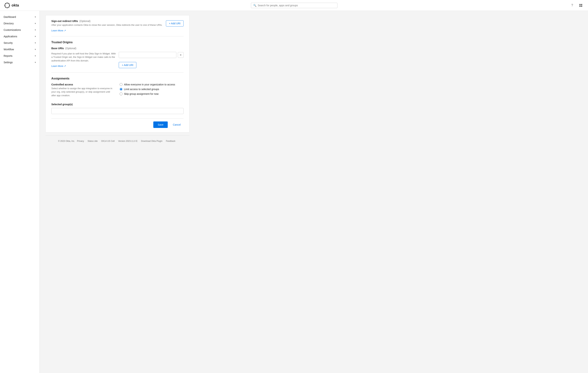 The image size is (588, 373). Describe the element at coordinates (117, 74) in the screenshot. I see `form-card: Sign-out redirect URIs (Optional) After …` at that location.